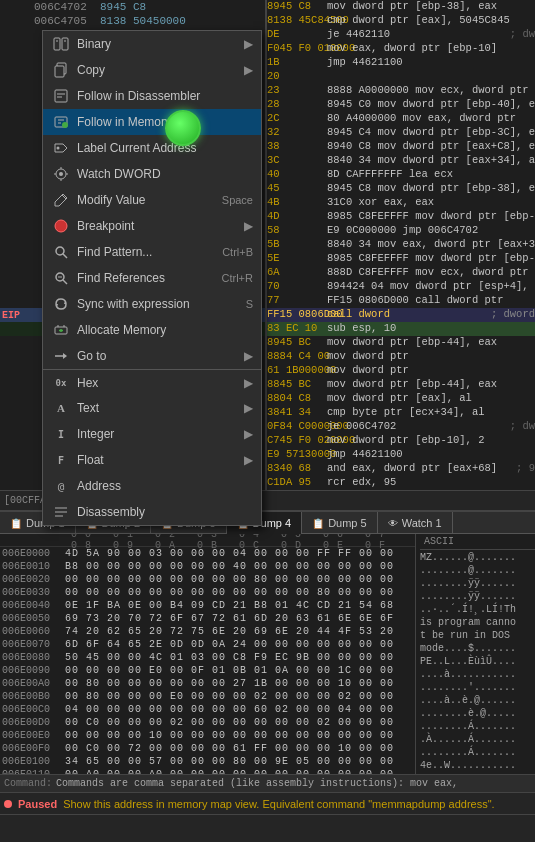 This screenshot has width=535, height=842. I want to click on asm-instr-row: 2C80 A4000000 mov eax, dword ptr, so click(401, 119).